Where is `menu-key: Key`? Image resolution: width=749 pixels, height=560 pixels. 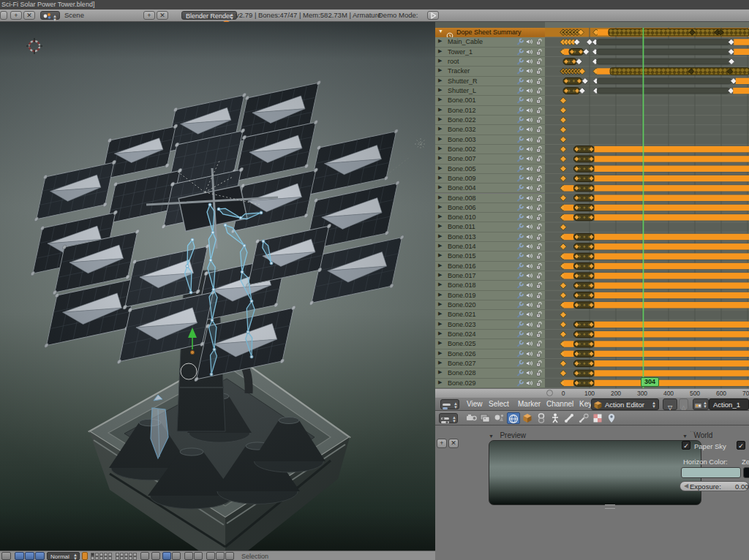 menu-key: Key is located at coordinates (585, 404).